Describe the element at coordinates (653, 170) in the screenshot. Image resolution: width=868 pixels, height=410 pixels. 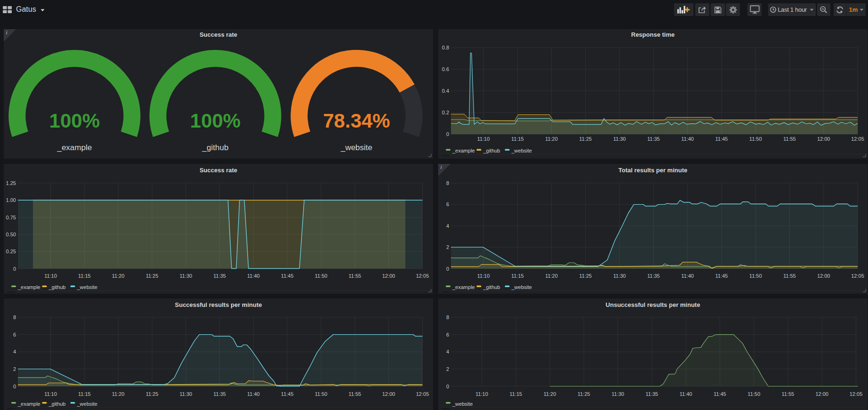
I see `svg-text: Total results per minute` at that location.